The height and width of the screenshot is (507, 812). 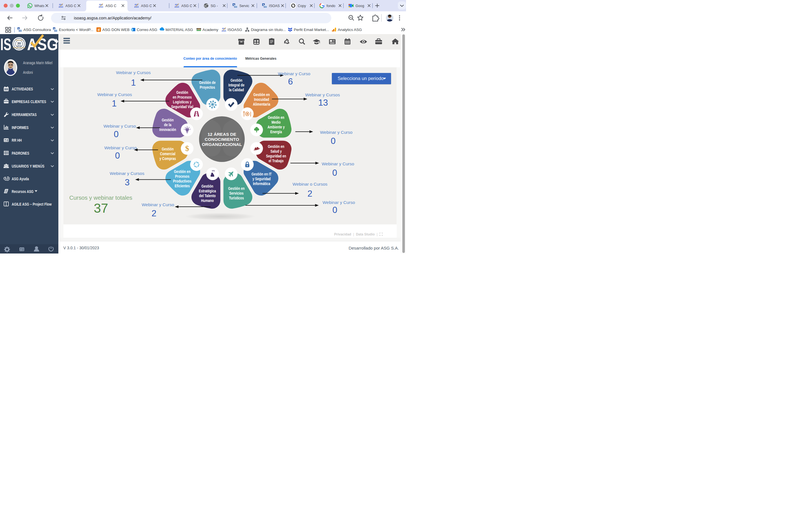 What do you see at coordinates (17, 140) in the screenshot?
I see `svg-text: RR HH` at bounding box center [17, 140].